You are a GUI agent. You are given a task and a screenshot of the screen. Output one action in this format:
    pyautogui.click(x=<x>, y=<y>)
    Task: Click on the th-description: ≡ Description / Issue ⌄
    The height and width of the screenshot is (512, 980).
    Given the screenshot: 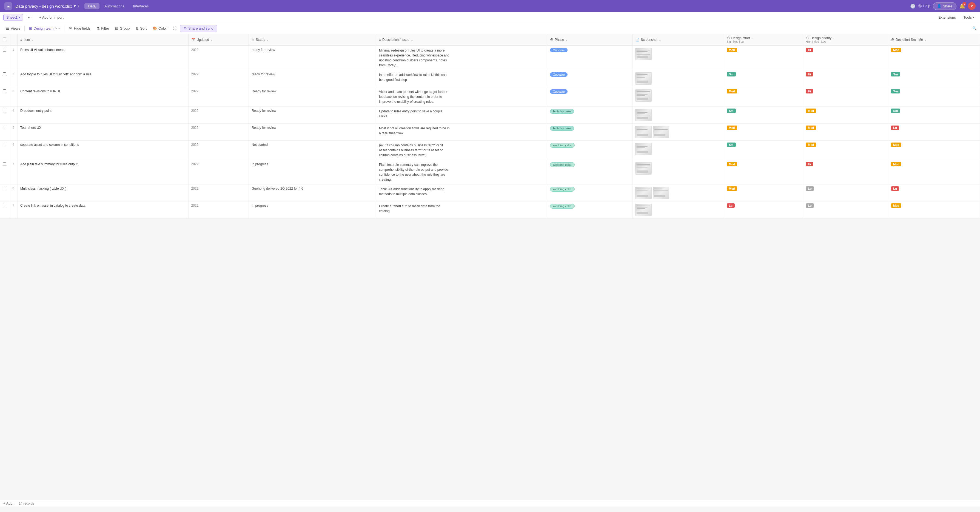 What is the action you would take?
    pyautogui.click(x=461, y=40)
    